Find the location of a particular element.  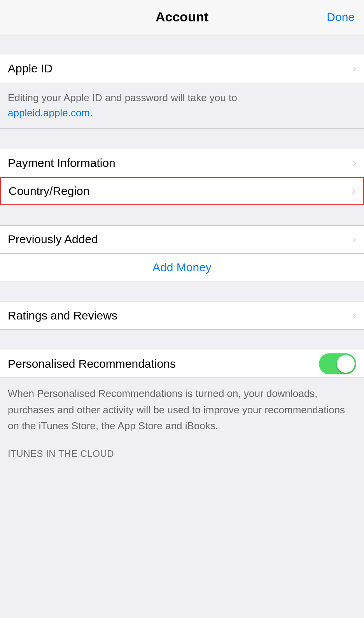

ratings-reviews-chevron-icon: › is located at coordinates (355, 316).